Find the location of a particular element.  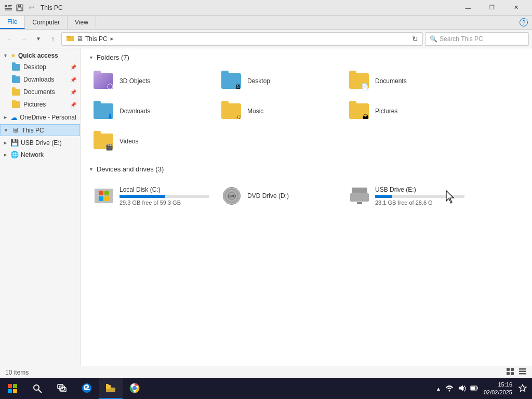

up-button: ↑ is located at coordinates (53, 39).